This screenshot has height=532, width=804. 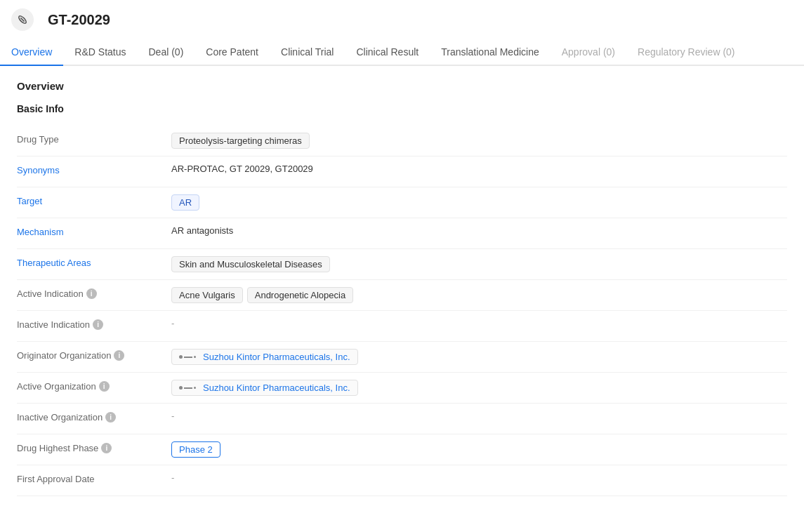 I want to click on field-value-8: Suzhou Kintor Pharmaceuticals, Inc., so click(x=479, y=387).